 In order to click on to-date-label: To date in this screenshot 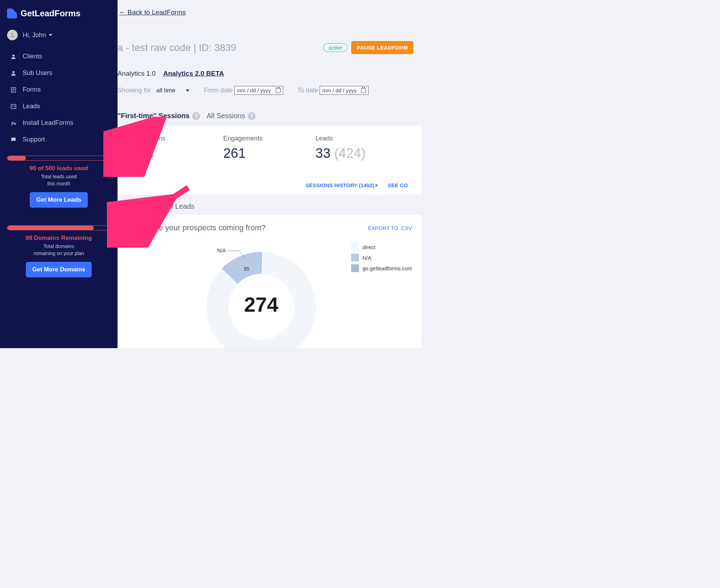, I will do `click(308, 90)`.